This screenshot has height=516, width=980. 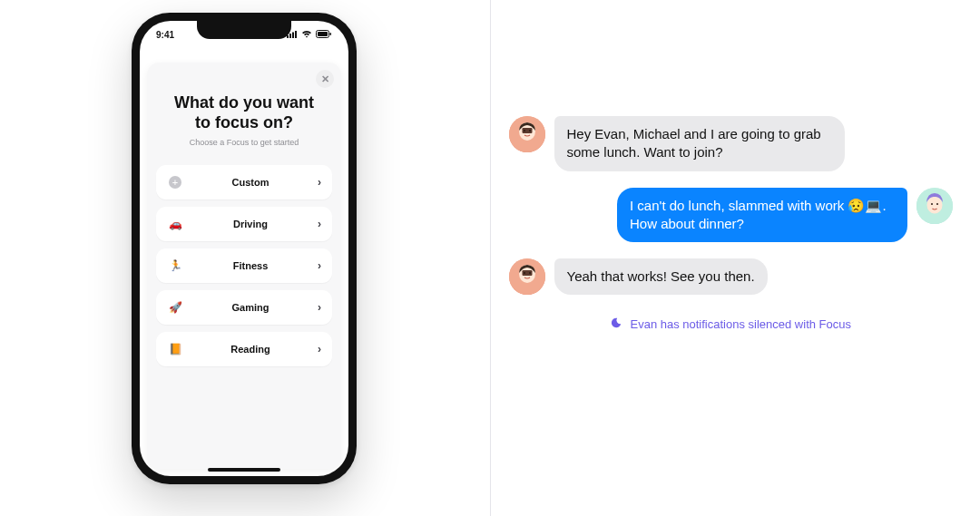 I want to click on status-time: 9:41, so click(x=165, y=34).